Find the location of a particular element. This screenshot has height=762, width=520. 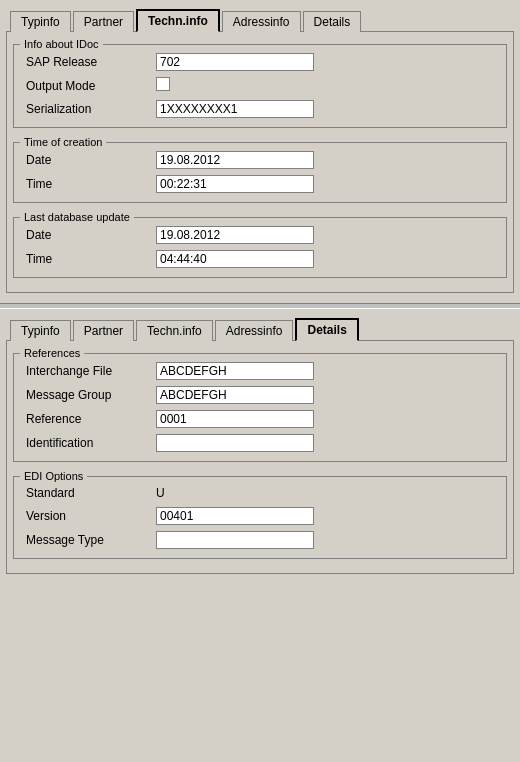

tab-techninfo-1: Techn.info is located at coordinates (178, 20).